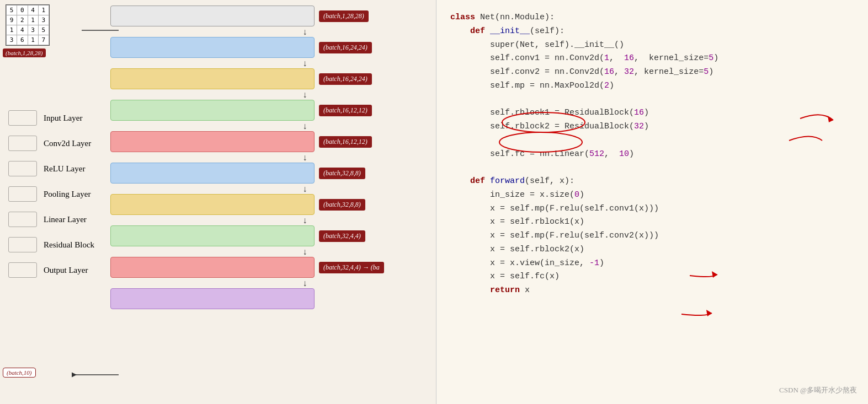 Image resolution: width=868 pixels, height=404 pixels. Describe the element at coordinates (652, 195) in the screenshot. I see `code-line-14: in_size = x.size(0)` at that location.